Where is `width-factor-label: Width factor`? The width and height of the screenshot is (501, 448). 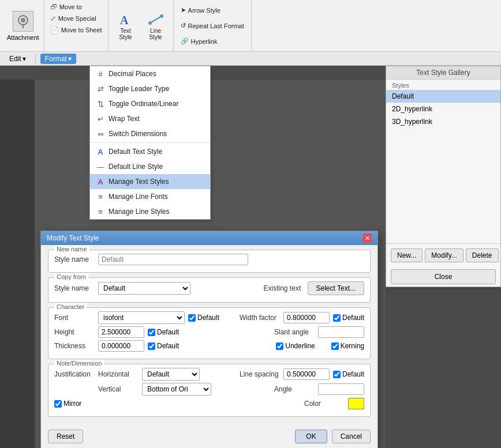 width-factor-label: Width factor is located at coordinates (260, 318).